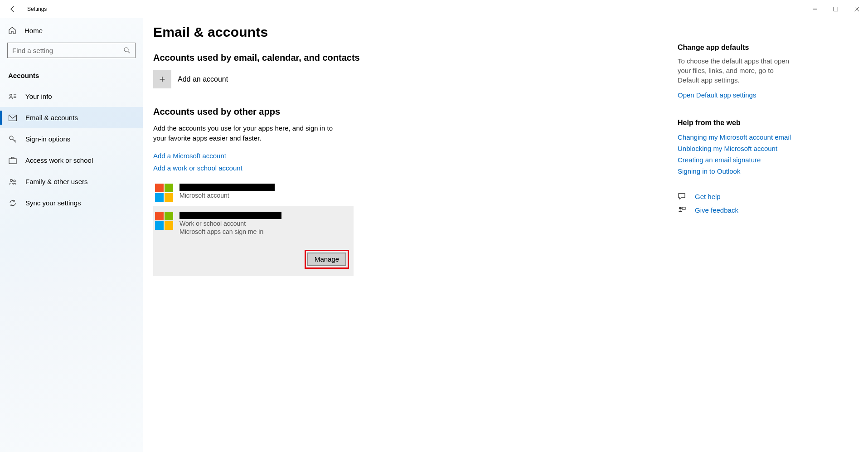  Describe the element at coordinates (53, 203) in the screenshot. I see `sidebar-item-label: Sync your settings` at that location.